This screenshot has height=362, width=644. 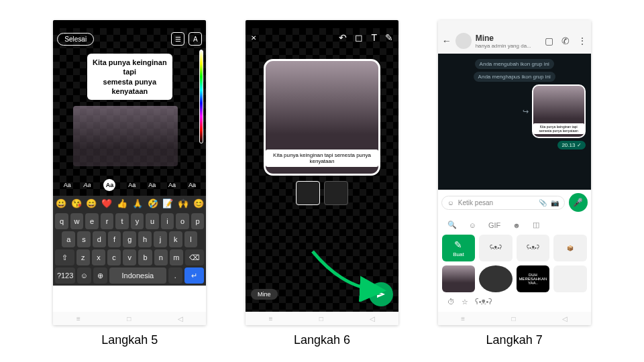 I want to click on create-sticker: ✎Buat, so click(x=459, y=248).